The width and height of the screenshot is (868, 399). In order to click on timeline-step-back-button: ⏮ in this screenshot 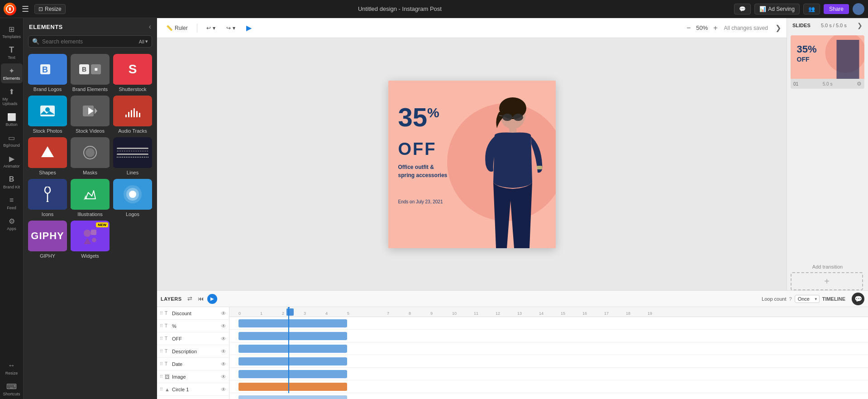, I will do `click(201, 299)`.